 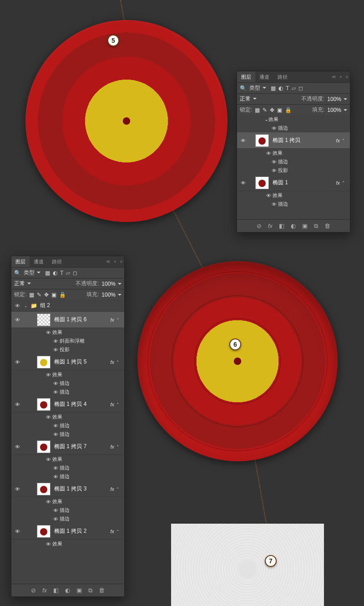 I want to click on layer-name: 椭圆 1, so click(x=304, y=183).